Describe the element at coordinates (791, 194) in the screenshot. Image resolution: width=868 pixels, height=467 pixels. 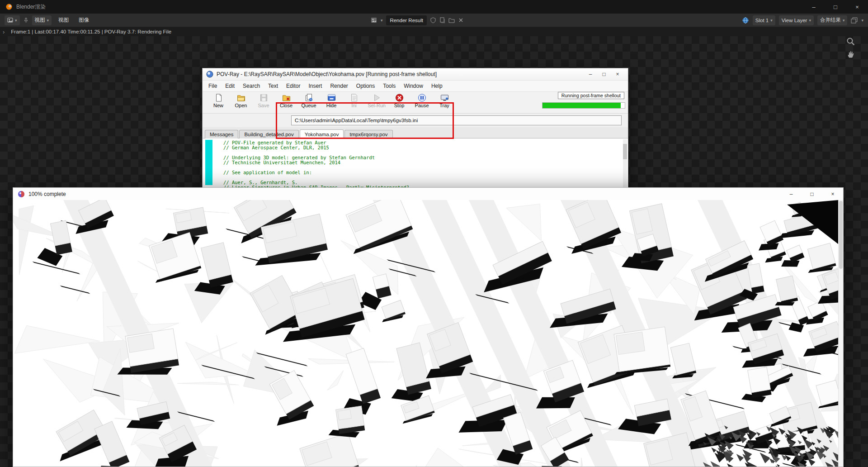
I see `render-minimize-button: –` at that location.